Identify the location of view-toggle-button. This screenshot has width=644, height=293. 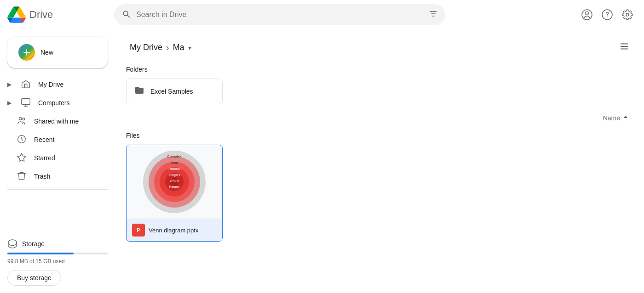
(624, 48).